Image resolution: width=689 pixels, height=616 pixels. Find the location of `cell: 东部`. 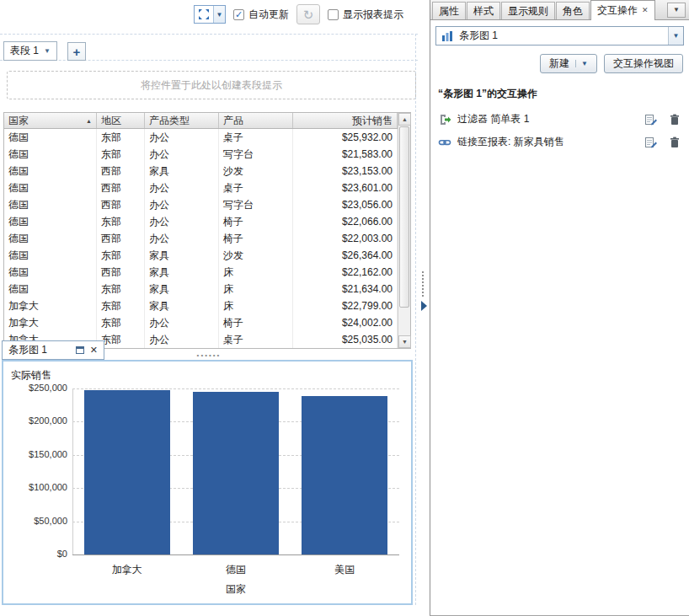

cell: 东部 is located at coordinates (121, 323).